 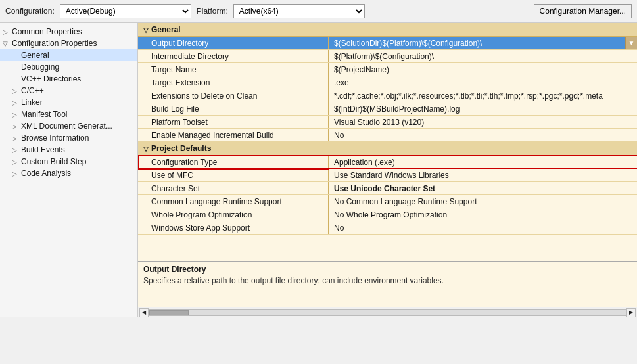 I want to click on prop-name-pd-2: Character Set, so click(x=233, y=188).